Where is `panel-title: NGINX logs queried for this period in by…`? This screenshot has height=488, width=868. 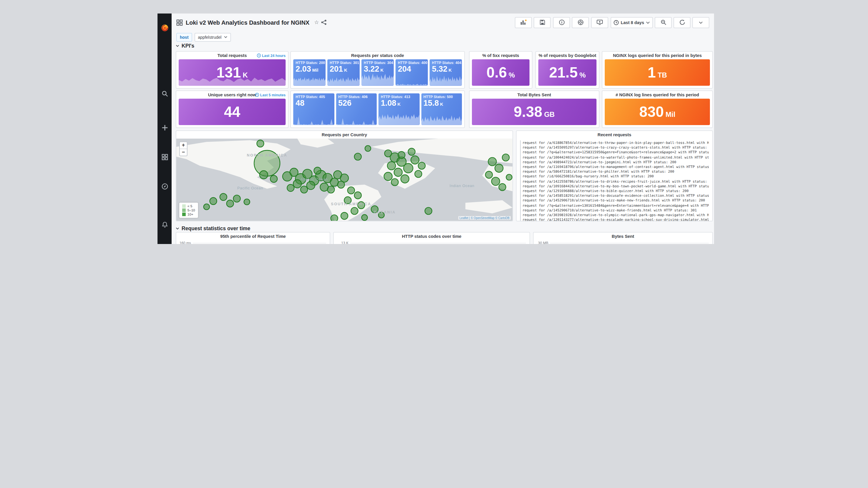 panel-title: NGINX logs queried for this period in by… is located at coordinates (657, 55).